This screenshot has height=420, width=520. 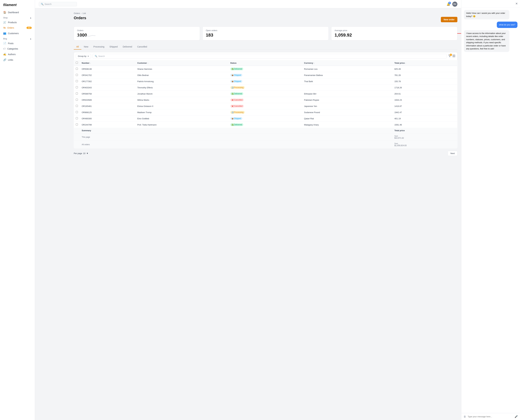 I want to click on per-page-select: Per page 10 ▼, so click(x=81, y=153).